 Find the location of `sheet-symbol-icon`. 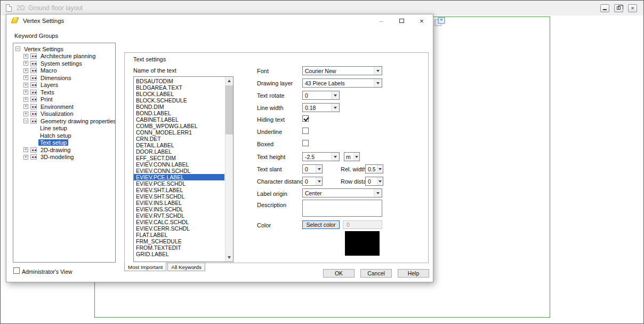

sheet-symbol-icon is located at coordinates (440, 22).